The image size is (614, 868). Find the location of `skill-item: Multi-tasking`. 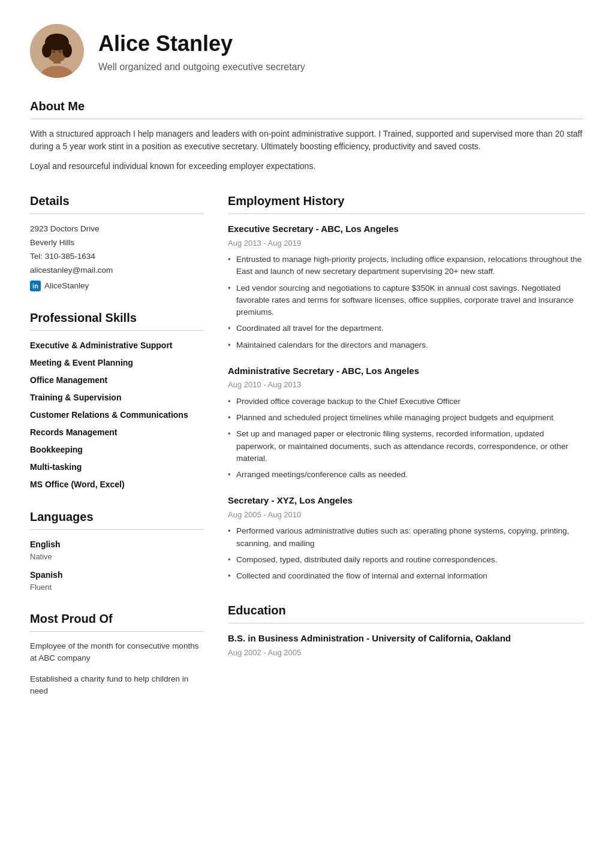

skill-item: Multi-tasking is located at coordinates (117, 468).